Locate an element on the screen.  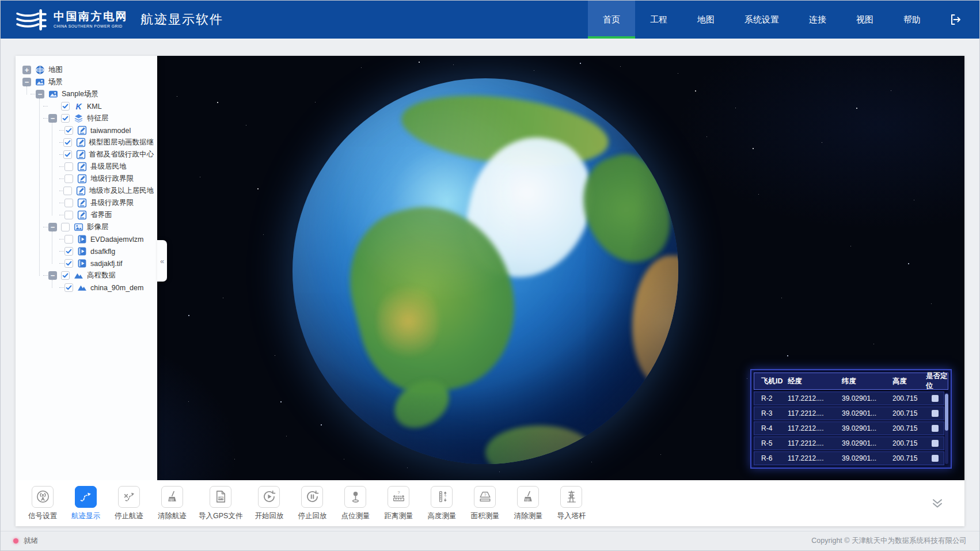
tree-item: sadjakfj.tif is located at coordinates (85, 264).